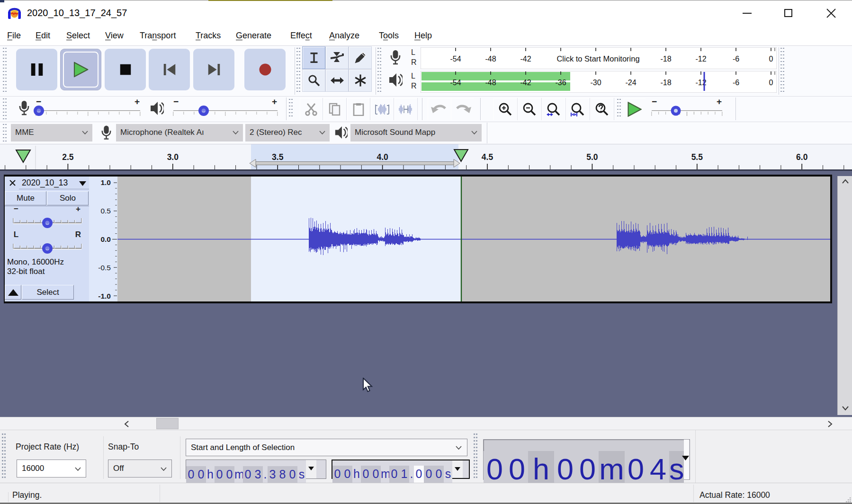  What do you see at coordinates (16, 235) in the screenshot?
I see `svg-text: L` at bounding box center [16, 235].